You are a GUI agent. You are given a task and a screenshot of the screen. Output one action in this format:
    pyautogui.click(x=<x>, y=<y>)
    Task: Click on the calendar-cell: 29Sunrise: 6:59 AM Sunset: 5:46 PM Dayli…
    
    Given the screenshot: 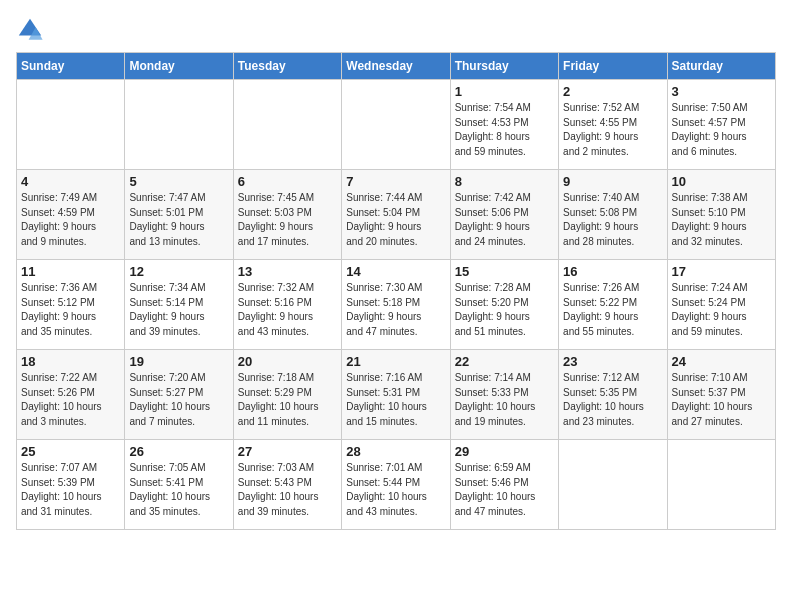 What is the action you would take?
    pyautogui.click(x=504, y=485)
    